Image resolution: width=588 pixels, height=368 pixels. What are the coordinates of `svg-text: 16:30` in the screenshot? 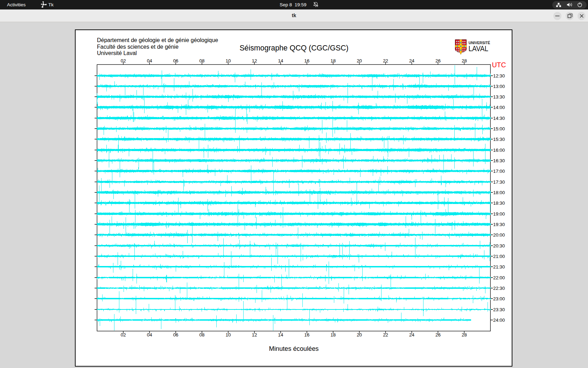 It's located at (499, 161).